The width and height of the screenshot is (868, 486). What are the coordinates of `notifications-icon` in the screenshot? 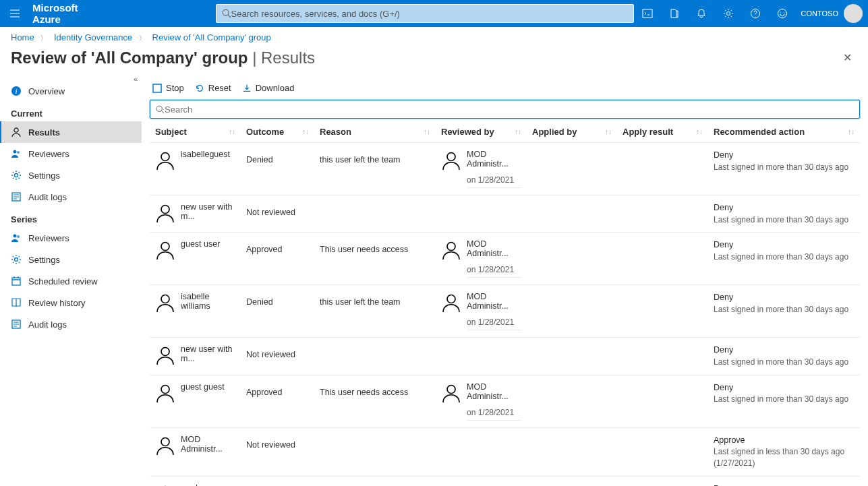 It's located at (701, 13).